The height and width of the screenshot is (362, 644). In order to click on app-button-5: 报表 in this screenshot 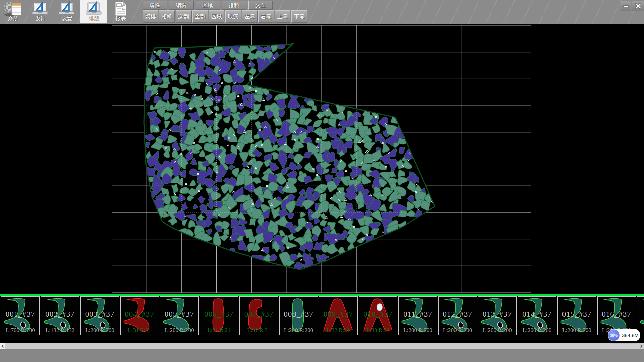, I will do `click(121, 12)`.